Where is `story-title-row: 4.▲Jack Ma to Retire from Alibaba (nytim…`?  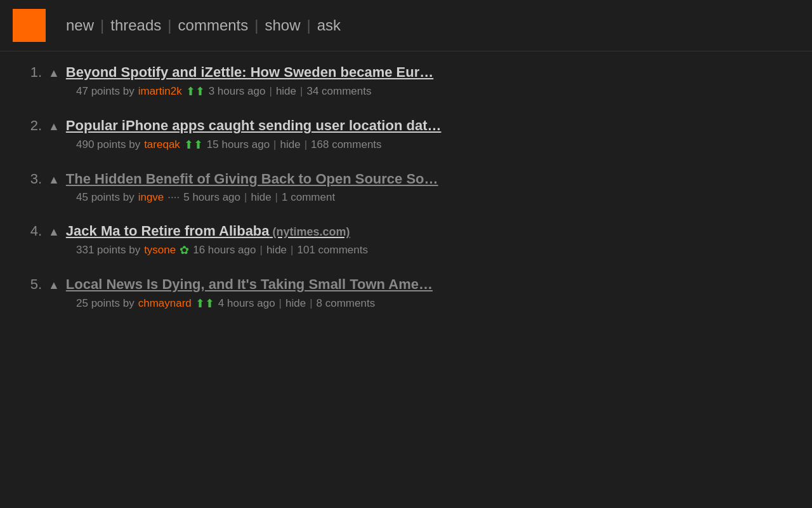
story-title-row: 4.▲Jack Ma to Retire from Alibaba (nytim… is located at coordinates (406, 231).